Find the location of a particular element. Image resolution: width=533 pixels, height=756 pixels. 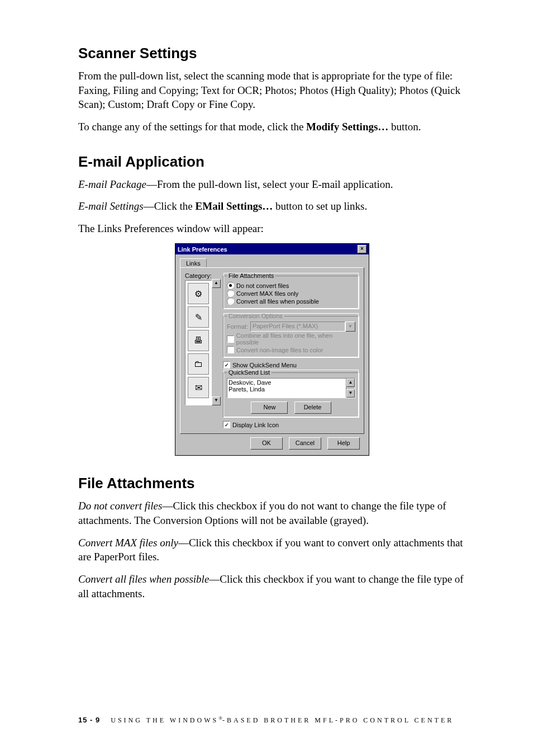

check-label: Show QuickSend Menu is located at coordinates (265, 365).